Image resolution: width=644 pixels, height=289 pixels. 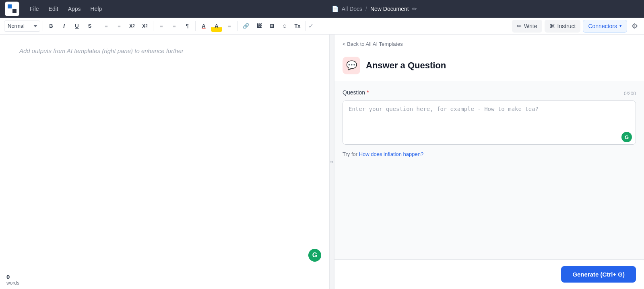 What do you see at coordinates (605, 26) in the screenshot?
I see `connectors-button: Connectors ▾` at bounding box center [605, 26].